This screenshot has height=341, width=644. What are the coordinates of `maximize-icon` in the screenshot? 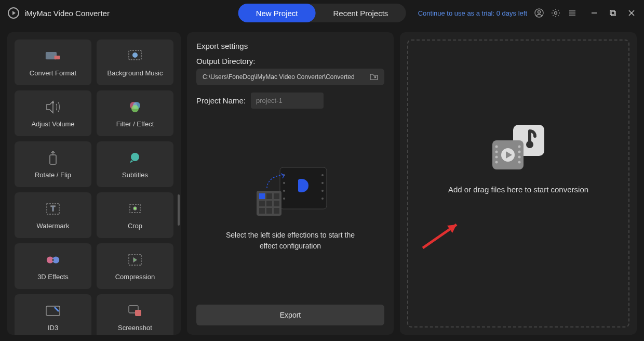 It's located at (613, 13).